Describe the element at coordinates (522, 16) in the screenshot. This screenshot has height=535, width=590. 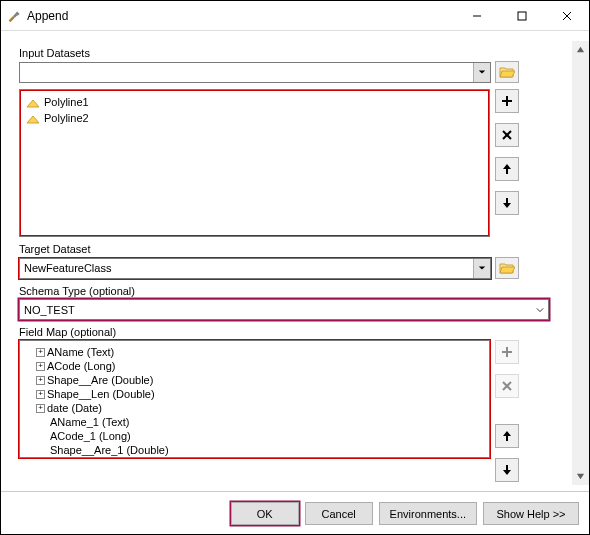
I see `maximize-button` at that location.